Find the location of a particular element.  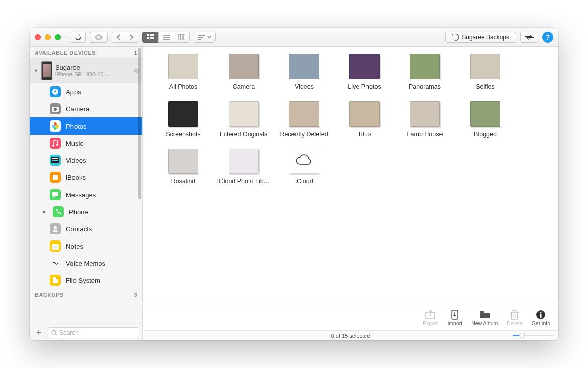

export-label: Export is located at coordinates (430, 323).